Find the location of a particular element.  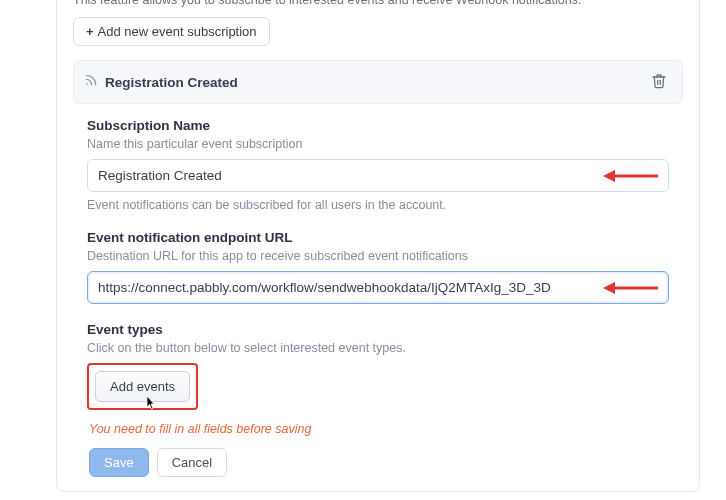

subscription-header-left: Registration Created is located at coordinates (161, 82).